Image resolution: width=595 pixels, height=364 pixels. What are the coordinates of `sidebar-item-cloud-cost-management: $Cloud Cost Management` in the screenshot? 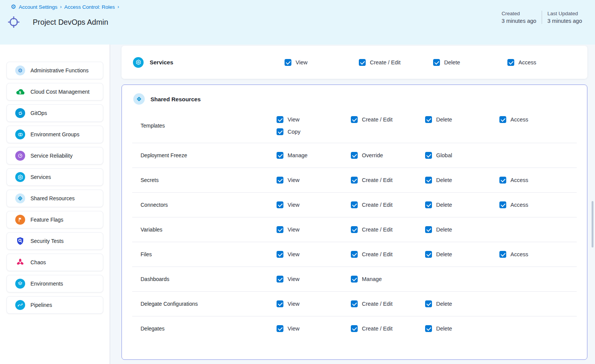 It's located at (55, 92).